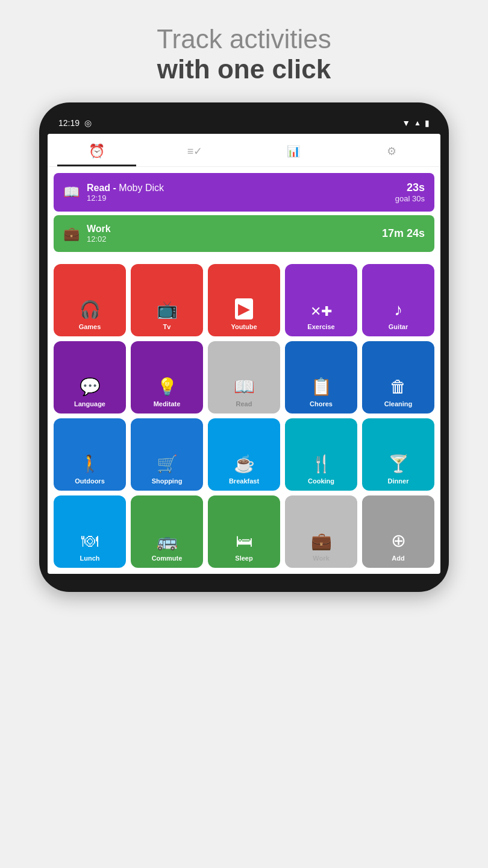 Image resolution: width=488 pixels, height=868 pixels. Describe the element at coordinates (90, 404) in the screenshot. I see `language-label: Language` at that location.